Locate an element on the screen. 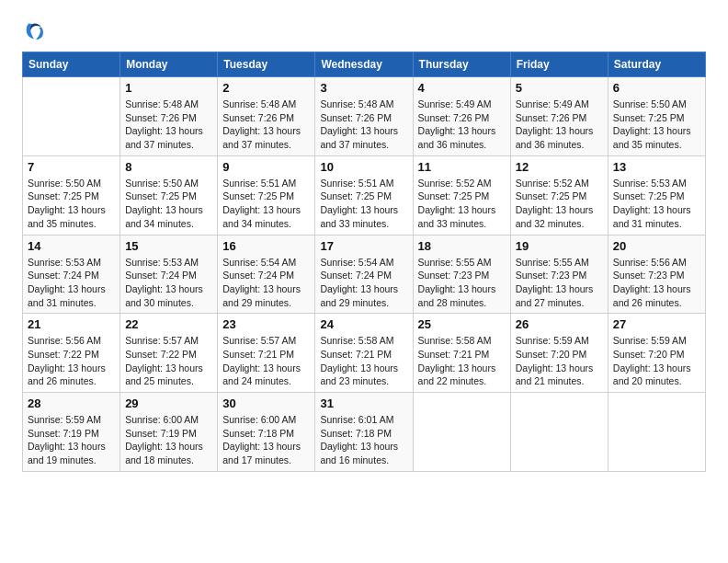  day-info: Sunrise: 5:56 AM Sunset: 7:22 PM Dayligh… is located at coordinates (72, 361).